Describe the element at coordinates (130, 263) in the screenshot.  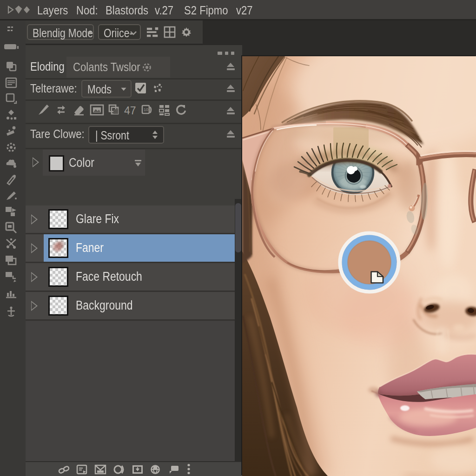
I see `layer-list: Glare Fix Faner Face Retouch Background` at that location.